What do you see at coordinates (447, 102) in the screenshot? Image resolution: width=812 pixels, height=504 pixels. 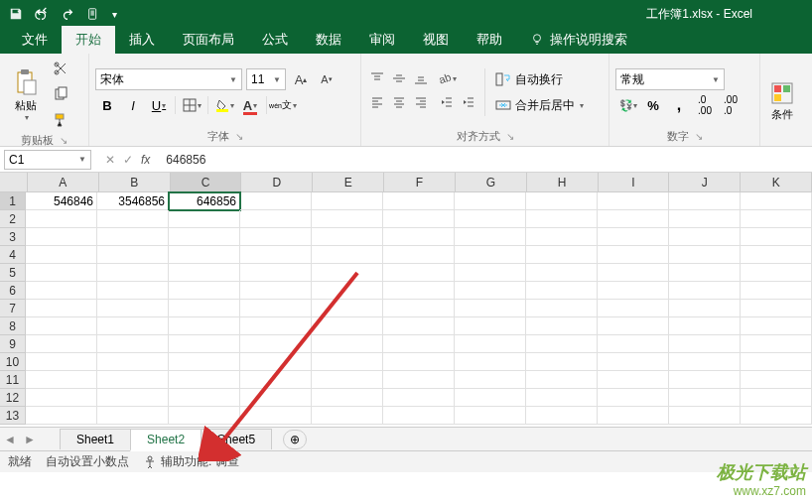 I see `decrease-indent-icon` at bounding box center [447, 102].